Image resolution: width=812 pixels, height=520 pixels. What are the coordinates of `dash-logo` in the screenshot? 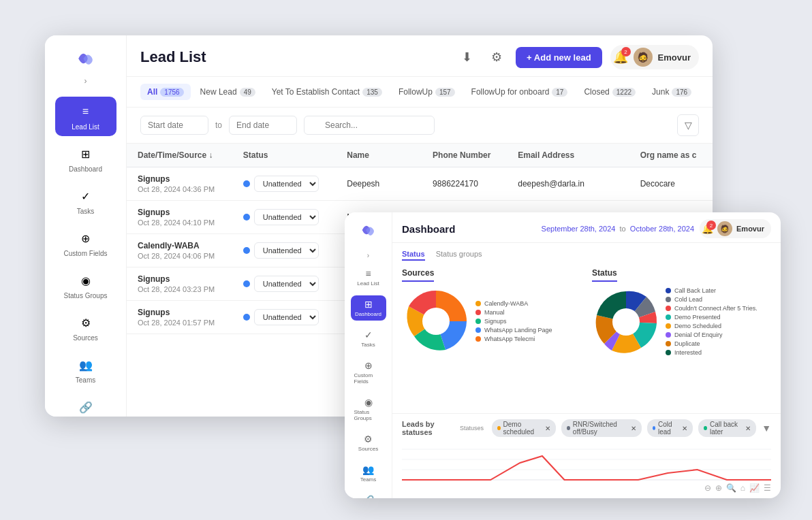 It's located at (369, 231).